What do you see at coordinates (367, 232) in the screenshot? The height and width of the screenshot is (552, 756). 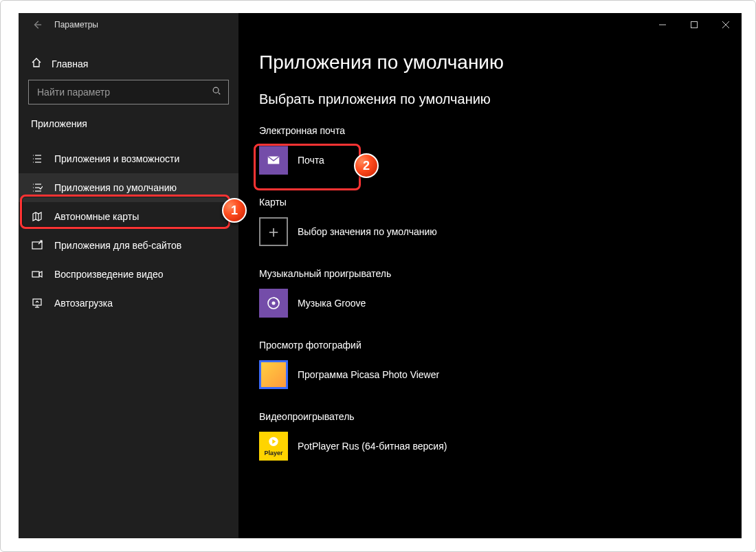 I see `app-name: Выбор значения по умолчанию` at bounding box center [367, 232].